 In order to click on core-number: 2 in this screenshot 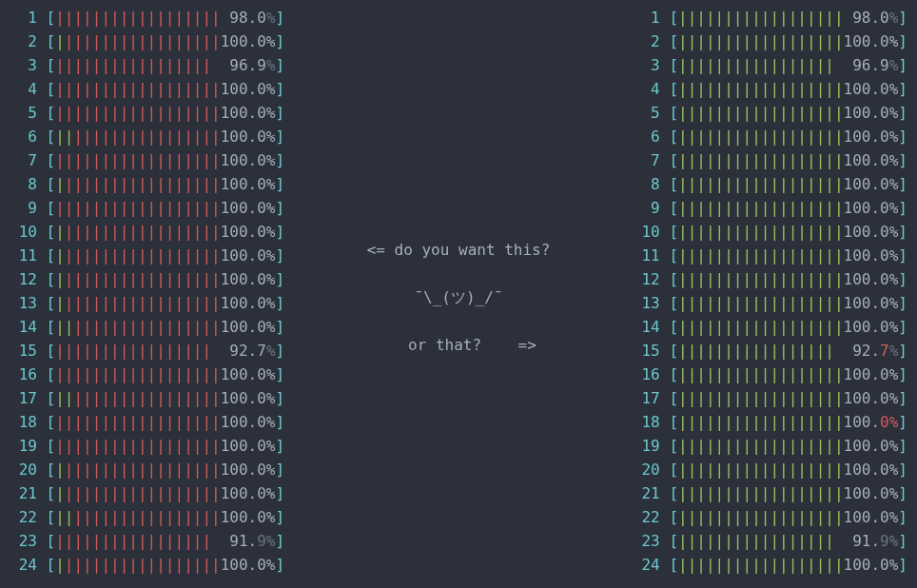, I will do `click(23, 42)`.